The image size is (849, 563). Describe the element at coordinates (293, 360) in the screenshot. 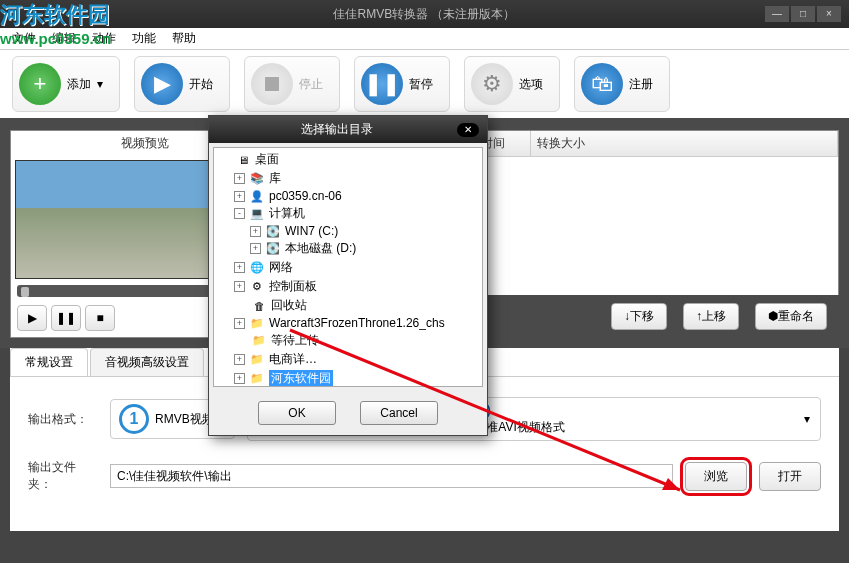

I see `tree-node-label: 电商详…` at that location.